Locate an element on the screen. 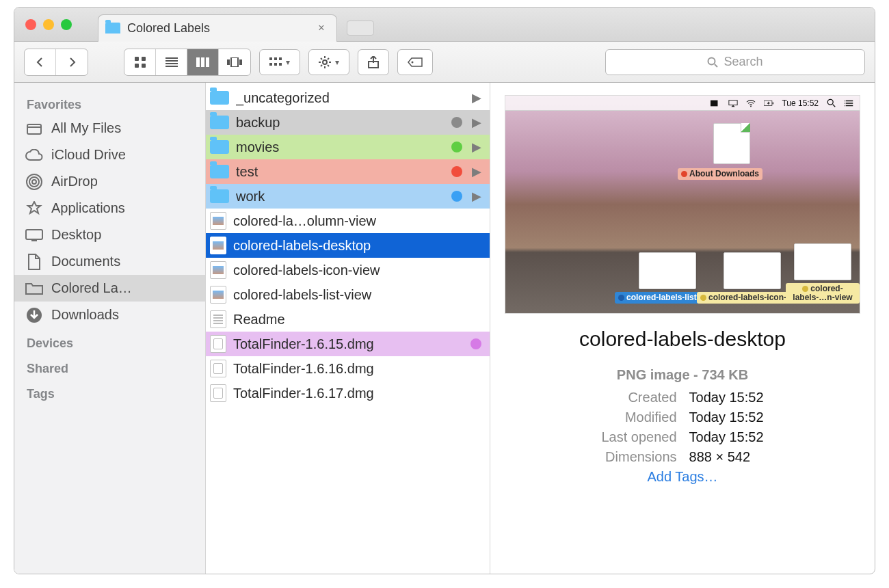 The height and width of the screenshot is (588, 889). meta-val-modified: Today 15:52 is located at coordinates (726, 417).